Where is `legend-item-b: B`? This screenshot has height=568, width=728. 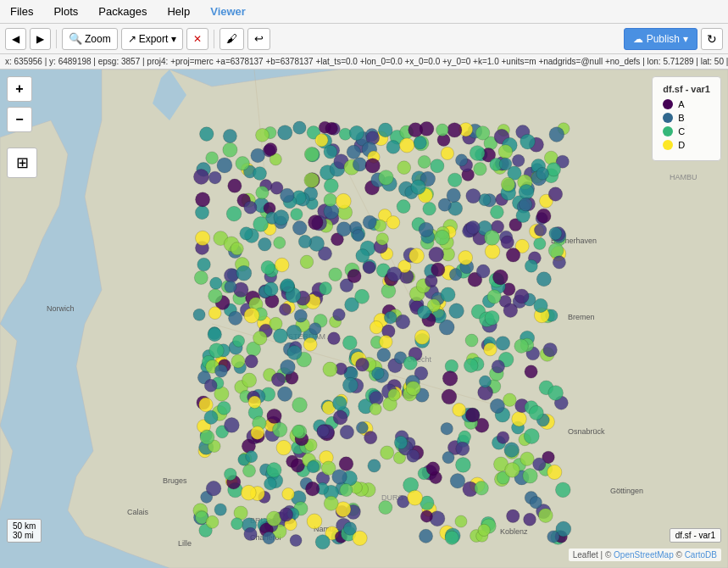 legend-item-b: B is located at coordinates (686, 118).